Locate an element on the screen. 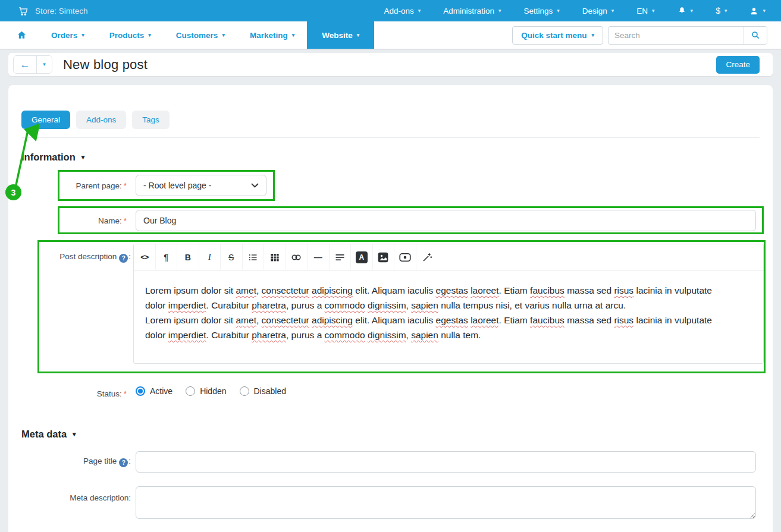 The image size is (781, 532). tab-addons: Add-ons is located at coordinates (101, 120).